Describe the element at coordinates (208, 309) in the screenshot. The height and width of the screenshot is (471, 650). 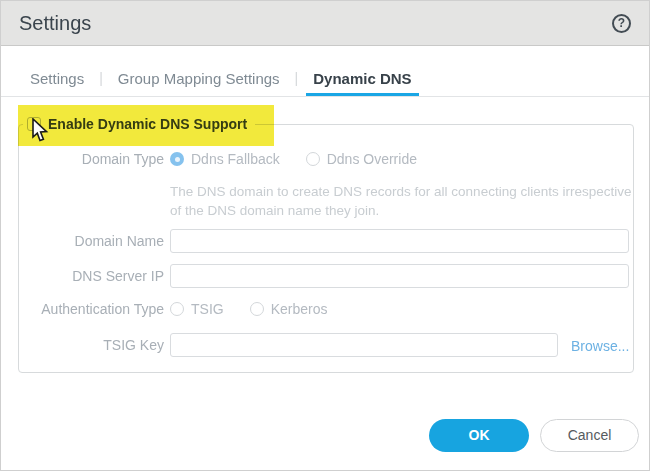
I see `tsig-label: TSIG` at that location.